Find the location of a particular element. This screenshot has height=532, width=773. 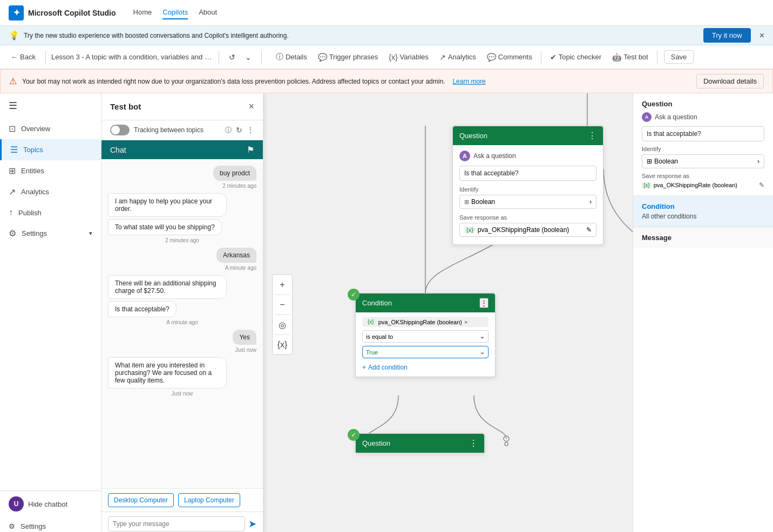

back-button: ← Back is located at coordinates (23, 57).